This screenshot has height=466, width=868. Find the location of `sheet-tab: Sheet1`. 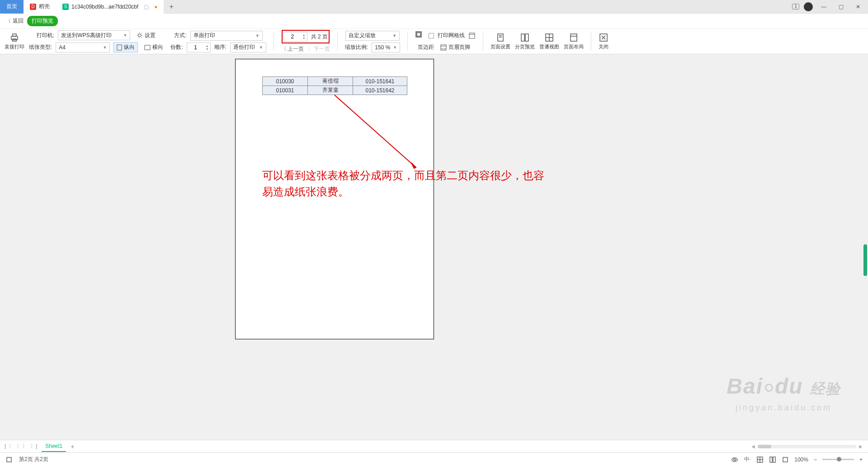

sheet-tab: Sheet1 is located at coordinates (54, 447).